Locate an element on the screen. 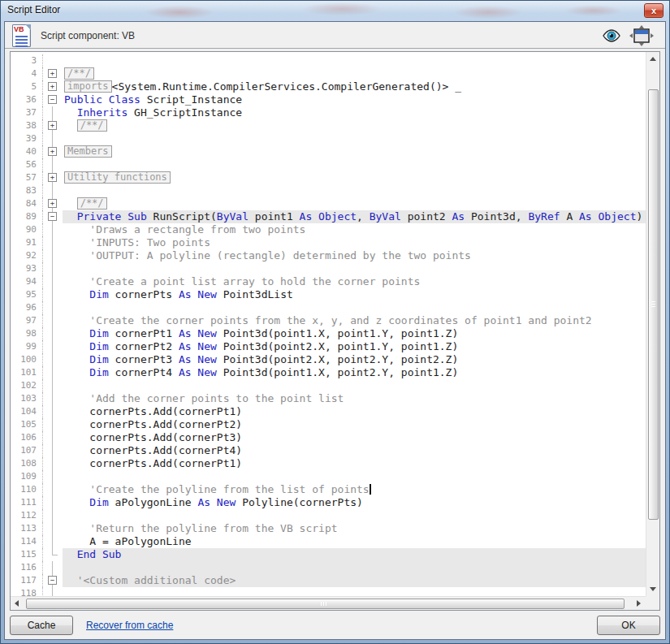  code-line: 38+ /**/ is located at coordinates (328, 126).